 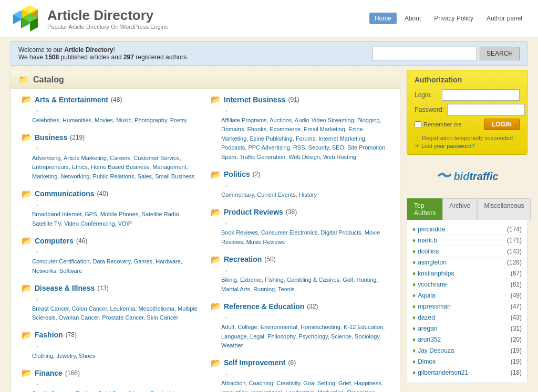 I want to click on subcategory-link: Golf, so click(x=348, y=280).